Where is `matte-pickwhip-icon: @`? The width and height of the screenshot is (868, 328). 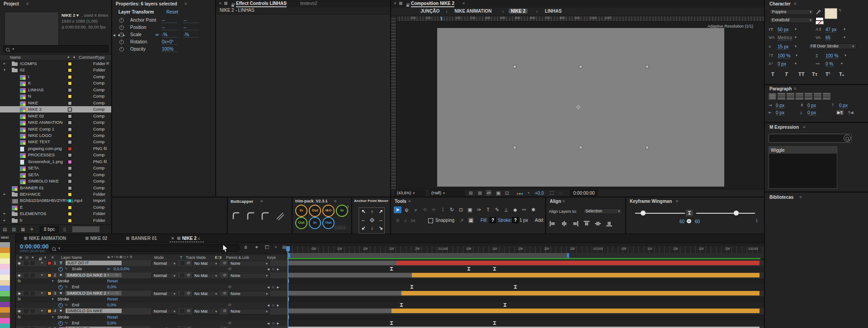 matte-pickwhip-icon: @ is located at coordinates (189, 293).